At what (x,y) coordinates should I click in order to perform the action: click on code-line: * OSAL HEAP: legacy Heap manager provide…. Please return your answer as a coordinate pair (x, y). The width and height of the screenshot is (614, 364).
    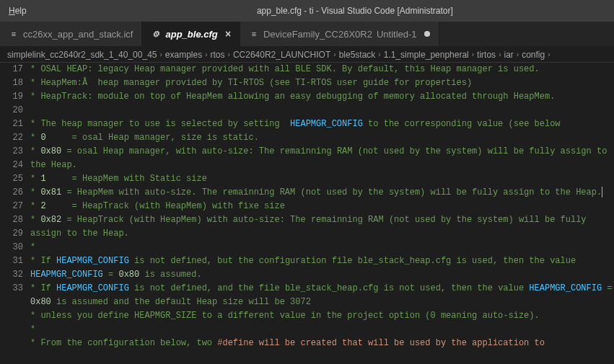
    Looking at the image, I should click on (322, 69).